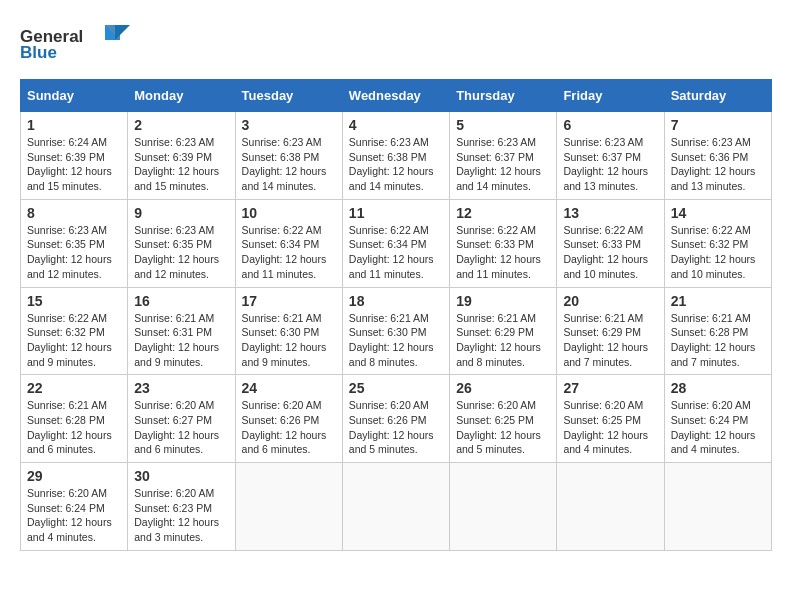  I want to click on day-number: 10, so click(289, 213).